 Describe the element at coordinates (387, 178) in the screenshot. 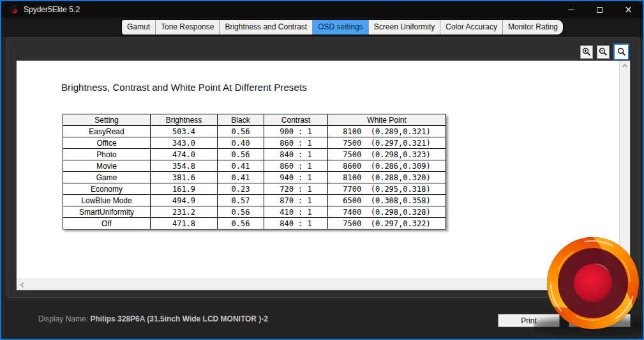

I see `value-cell: 8100 (0.288,0.320)` at that location.